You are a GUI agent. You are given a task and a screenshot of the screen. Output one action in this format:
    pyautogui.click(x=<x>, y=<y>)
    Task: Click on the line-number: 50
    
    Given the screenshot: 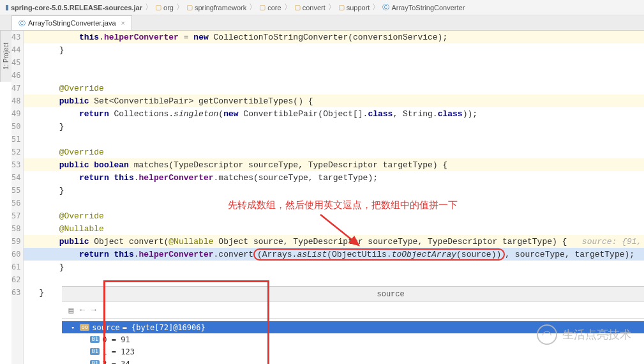 What is the action you would take?
    pyautogui.click(x=17, y=126)
    